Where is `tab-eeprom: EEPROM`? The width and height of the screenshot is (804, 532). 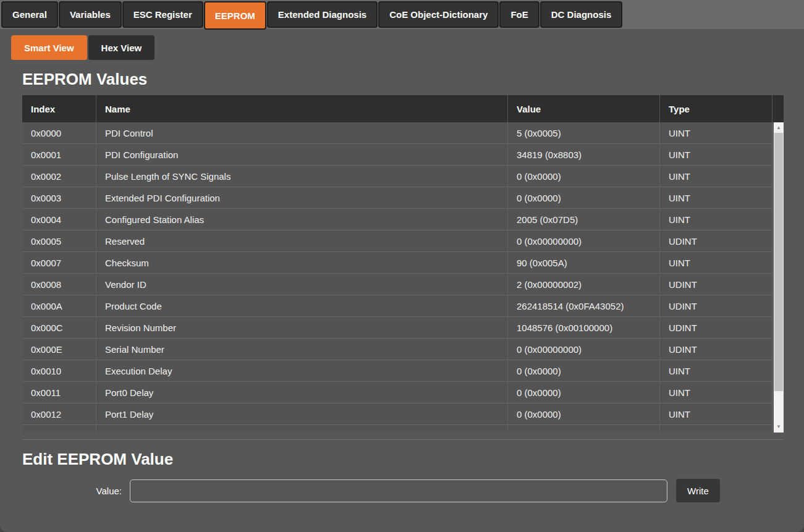
tab-eeprom: EEPROM is located at coordinates (235, 15).